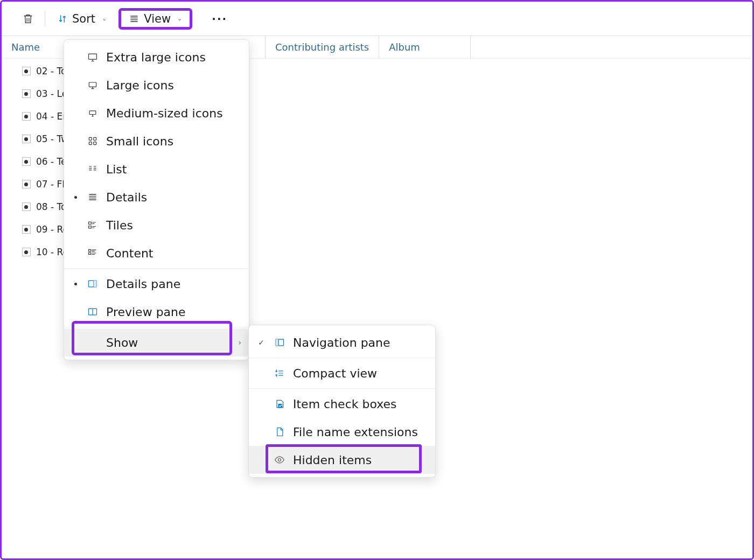 The height and width of the screenshot is (560, 754). Describe the element at coordinates (156, 197) in the screenshot. I see `menu-details: Details` at that location.